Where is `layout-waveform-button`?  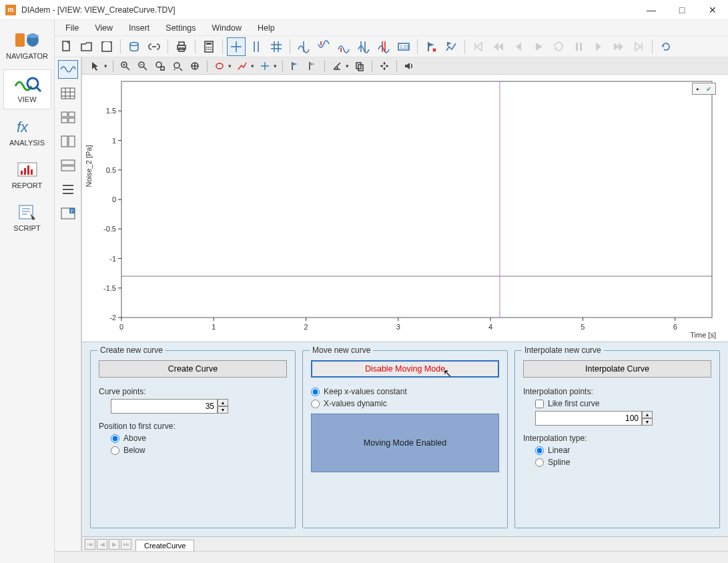
layout-waveform-button is located at coordinates (68, 69).